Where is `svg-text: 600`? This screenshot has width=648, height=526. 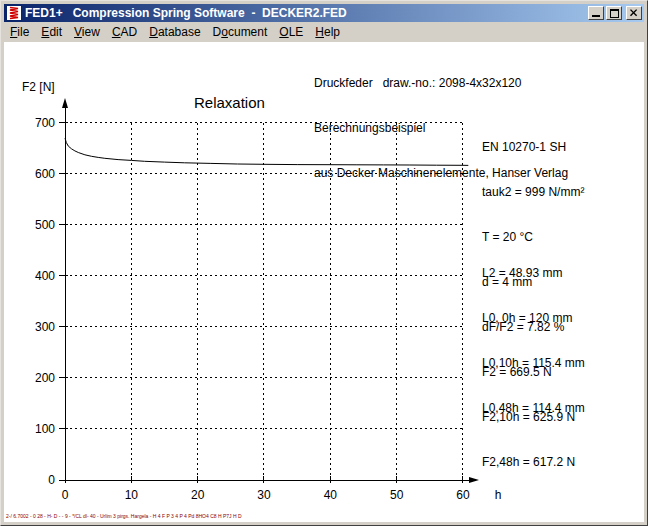 svg-text: 600 is located at coordinates (45, 174).